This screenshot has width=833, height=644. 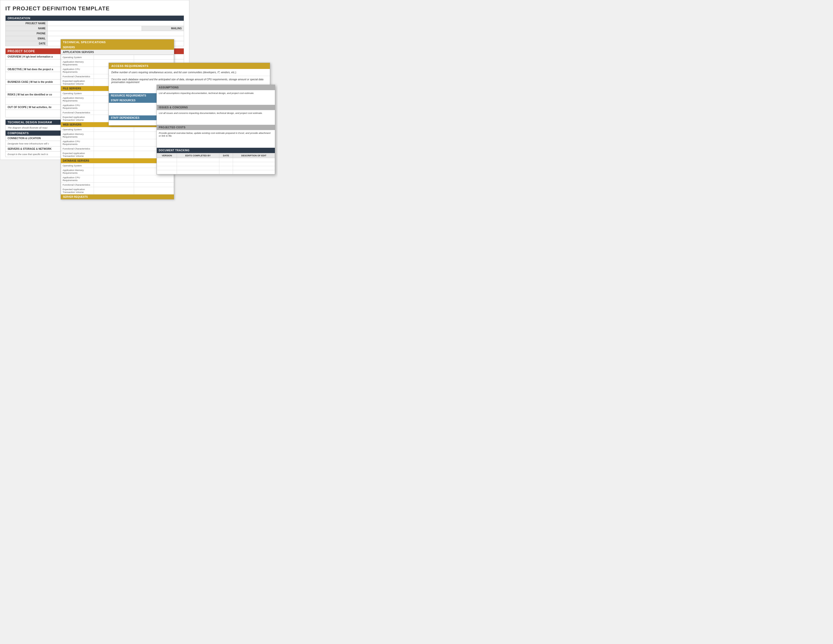 What do you see at coordinates (77, 77) in the screenshot?
I see `func-char-label: Functional Characteristics` at bounding box center [77, 77].